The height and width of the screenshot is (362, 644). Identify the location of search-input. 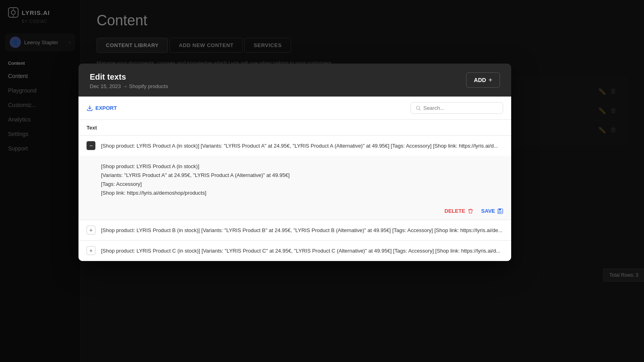
(460, 108).